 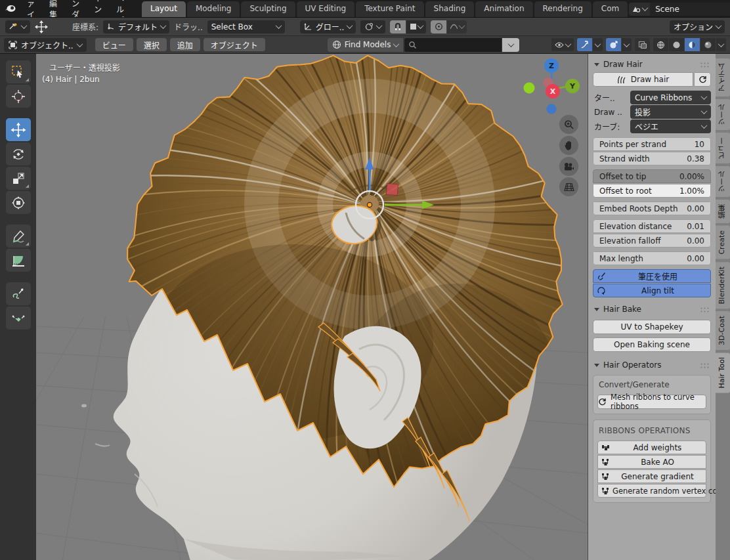 What do you see at coordinates (398, 27) in the screenshot?
I see `snap-toggle` at bounding box center [398, 27].